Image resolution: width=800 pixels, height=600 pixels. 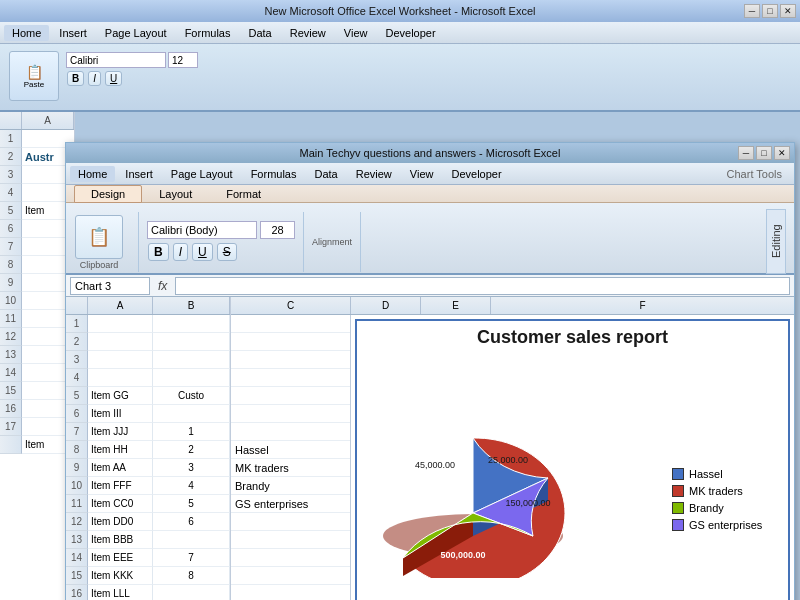 What do you see at coordinates (770, 11) in the screenshot?
I see `maximize-button: □` at bounding box center [770, 11].